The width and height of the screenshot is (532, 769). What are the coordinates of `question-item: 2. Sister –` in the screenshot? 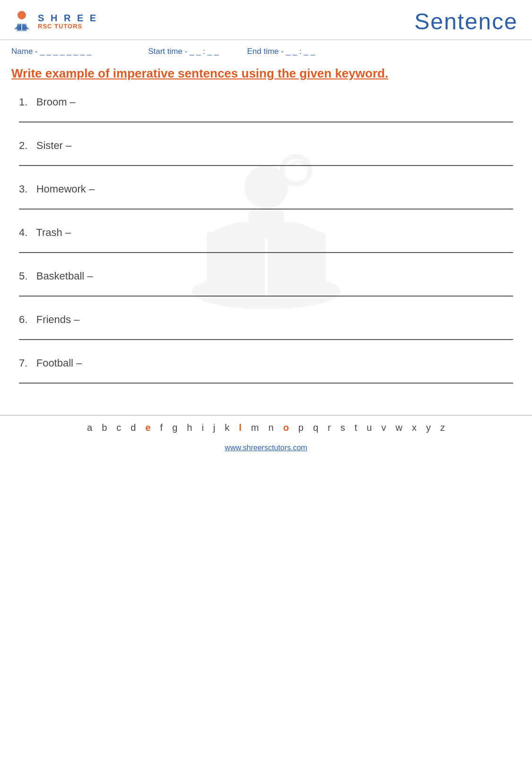 It's located at (266, 153).